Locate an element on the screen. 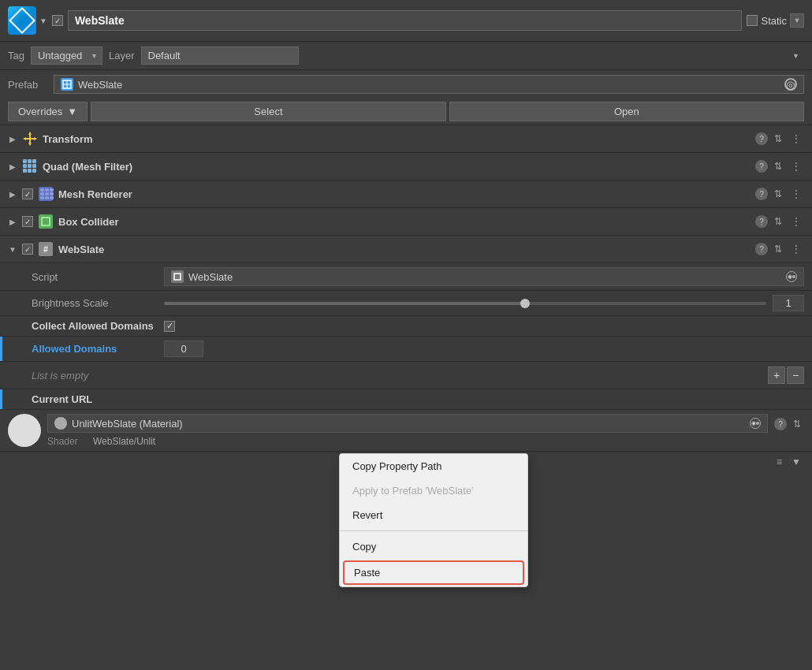  script-field-value: WebSlate ◉ is located at coordinates (484, 277).